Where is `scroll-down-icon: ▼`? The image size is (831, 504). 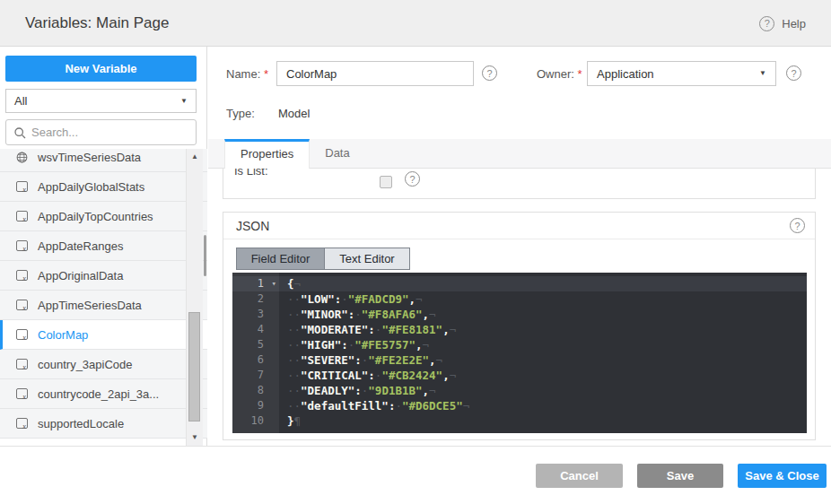
scroll-down-icon: ▼ is located at coordinates (195, 438).